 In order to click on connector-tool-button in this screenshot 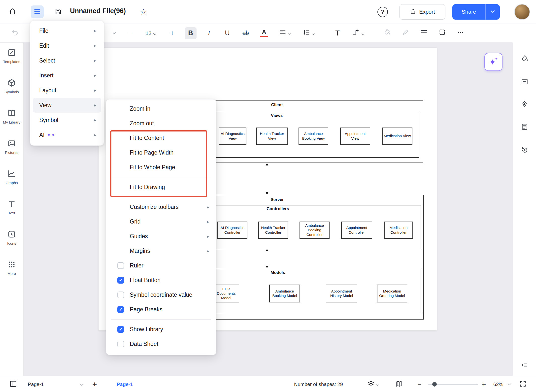, I will do `click(359, 33)`.